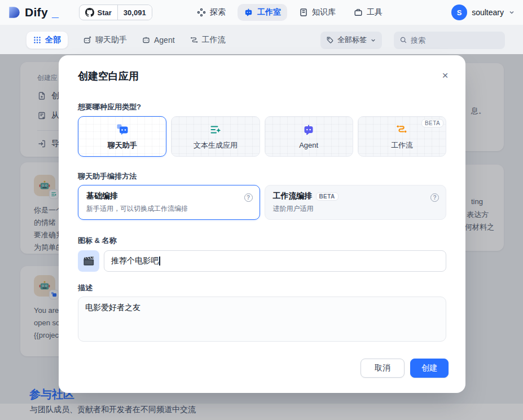 Image resolution: width=523 pixels, height=420 pixels. What do you see at coordinates (383, 368) in the screenshot?
I see `cancel-button: 取消` at bounding box center [383, 368].